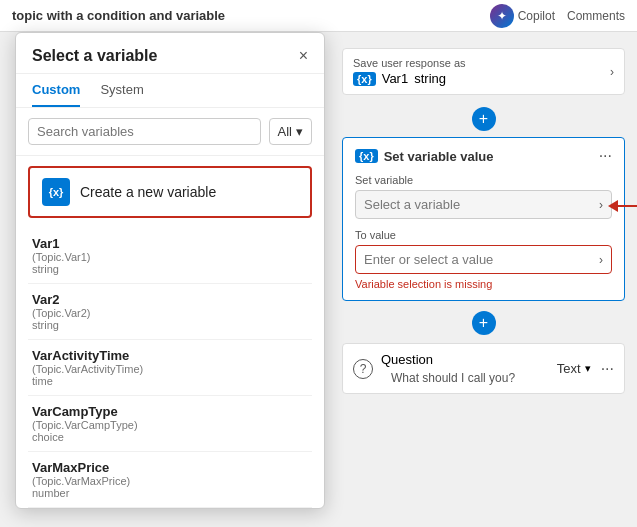 The height and width of the screenshot is (527, 637). What do you see at coordinates (410, 63) in the screenshot?
I see `save-response-label: Save user response as` at bounding box center [410, 63].